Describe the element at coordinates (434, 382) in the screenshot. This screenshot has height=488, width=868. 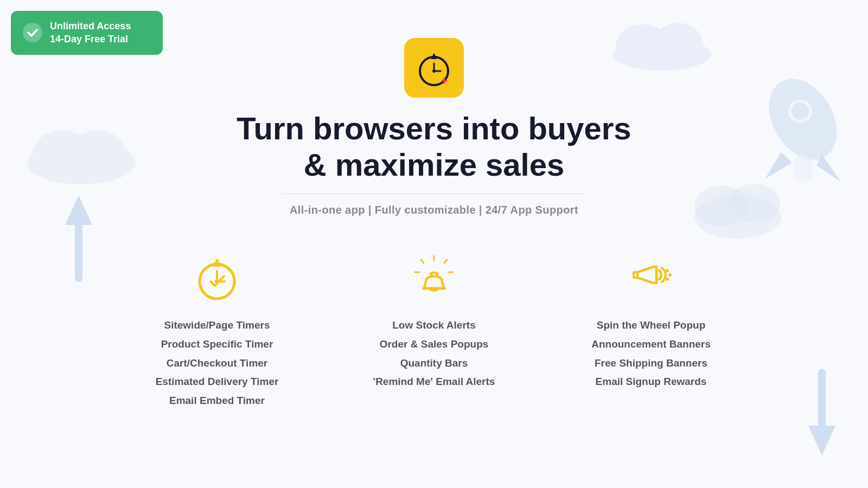
I see `list-item: 'Remind Me' Email Alerts` at that location.